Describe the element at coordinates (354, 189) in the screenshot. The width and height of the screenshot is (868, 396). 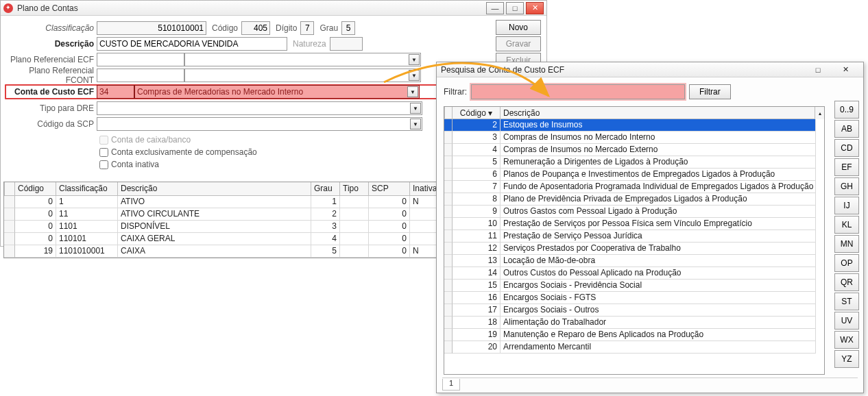
I see `grid-header: Tipo` at that location.